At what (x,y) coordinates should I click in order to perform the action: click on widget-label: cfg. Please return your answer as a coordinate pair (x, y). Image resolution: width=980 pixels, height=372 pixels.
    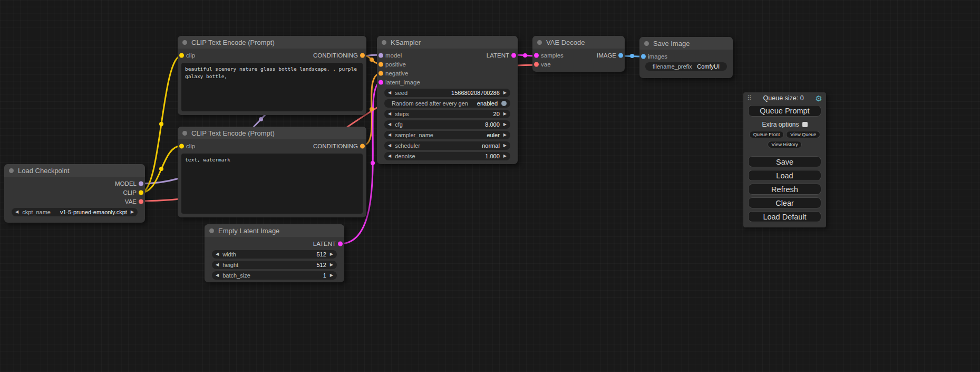
    Looking at the image, I should click on (399, 125).